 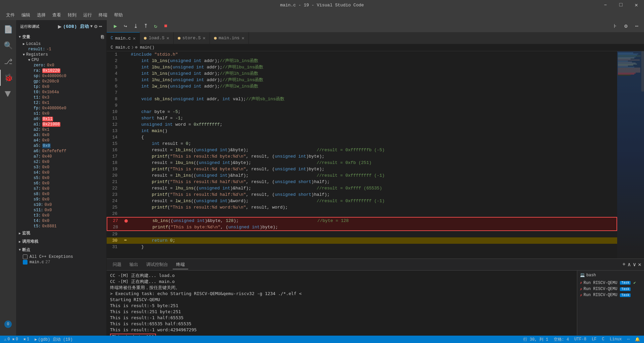 What do you see at coordinates (8, 324) in the screenshot?
I see `remote-icon: 0` at bounding box center [8, 324].